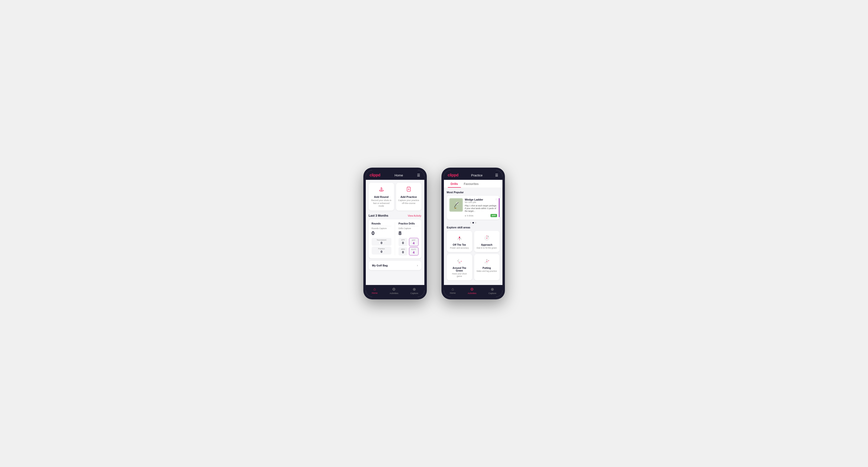 This screenshot has width=868, height=467. What do you see at coordinates (487, 271) in the screenshot?
I see `putting-desc: Make and lag practice` at bounding box center [487, 271].